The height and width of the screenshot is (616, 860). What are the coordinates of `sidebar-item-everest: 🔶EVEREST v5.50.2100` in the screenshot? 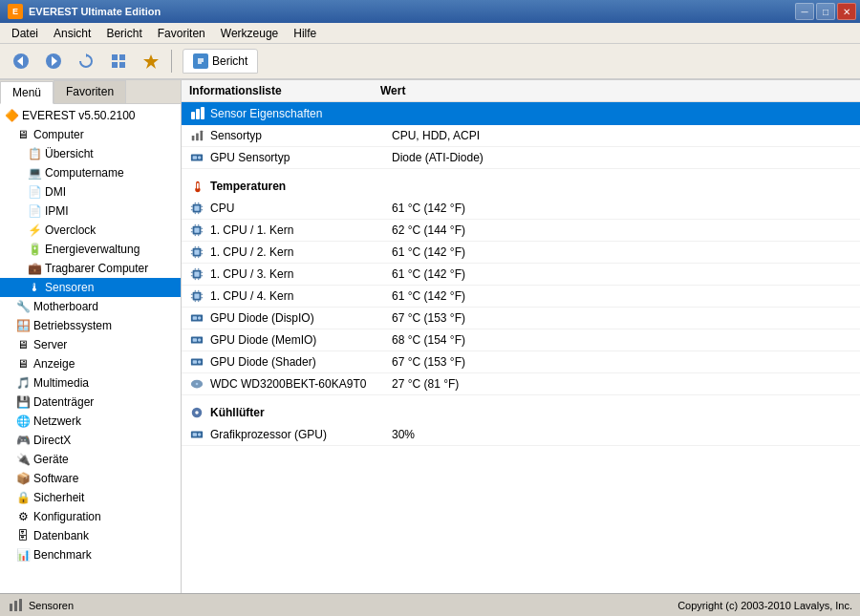 It's located at (90, 116).